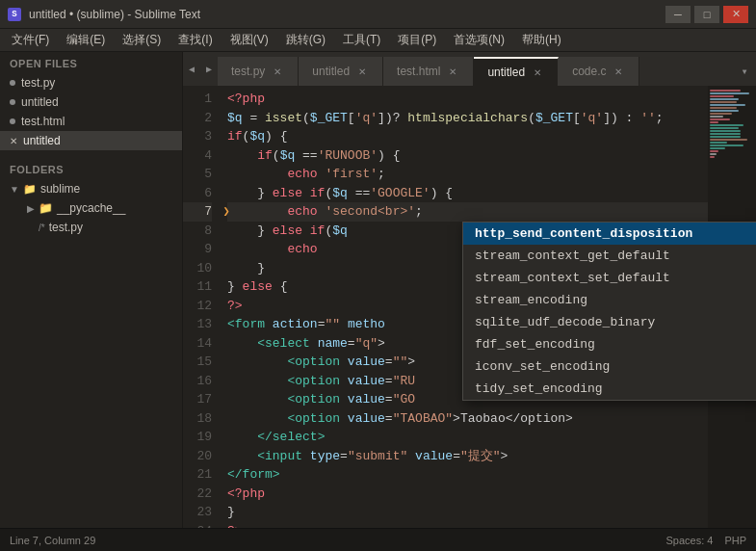  Describe the element at coordinates (14, 189) in the screenshot. I see `chevron-down-icon: ▼` at that location.